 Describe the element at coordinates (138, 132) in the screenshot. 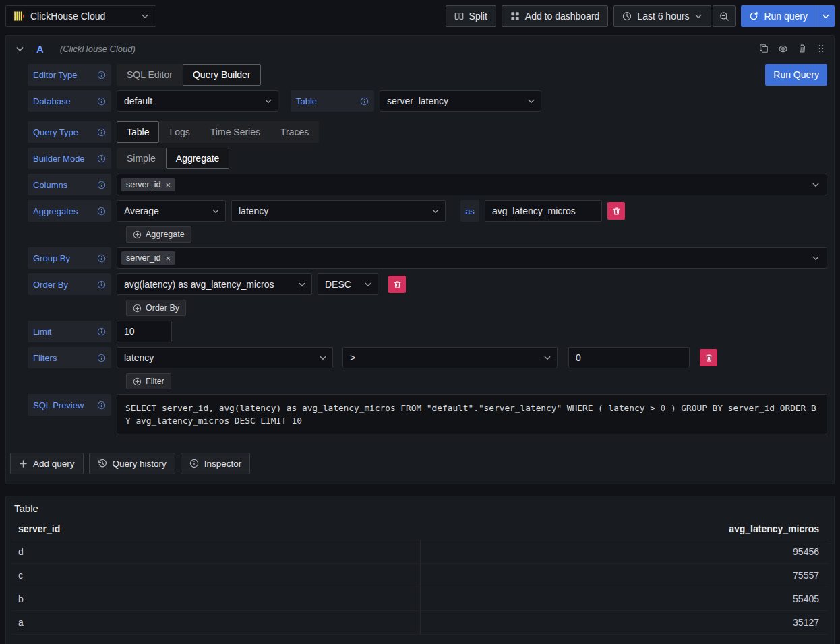

I see `query-type-option-table: Table` at that location.